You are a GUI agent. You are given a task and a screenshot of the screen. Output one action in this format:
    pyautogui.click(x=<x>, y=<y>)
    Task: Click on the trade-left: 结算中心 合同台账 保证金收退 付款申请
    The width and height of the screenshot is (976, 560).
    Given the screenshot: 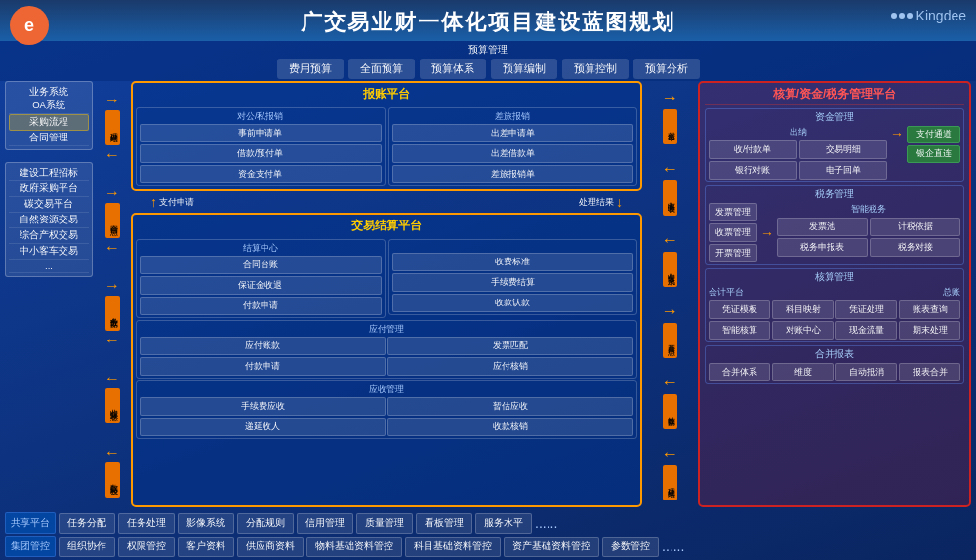 What is the action you would take?
    pyautogui.click(x=261, y=277)
    